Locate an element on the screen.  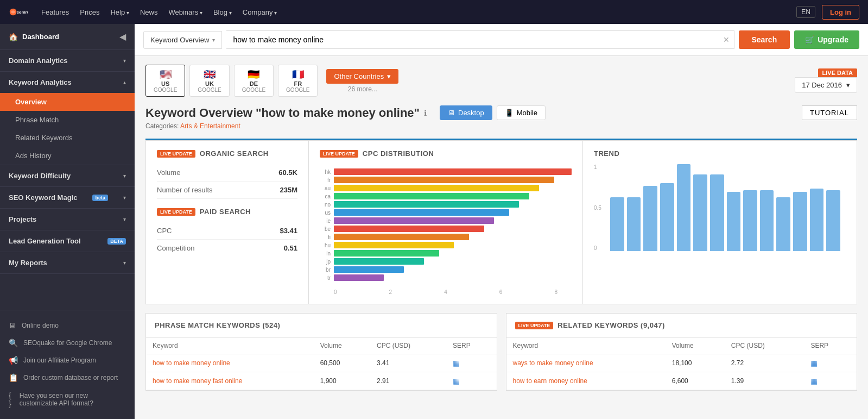
phrase-keyword-link: how to make money fast online is located at coordinates (198, 381).